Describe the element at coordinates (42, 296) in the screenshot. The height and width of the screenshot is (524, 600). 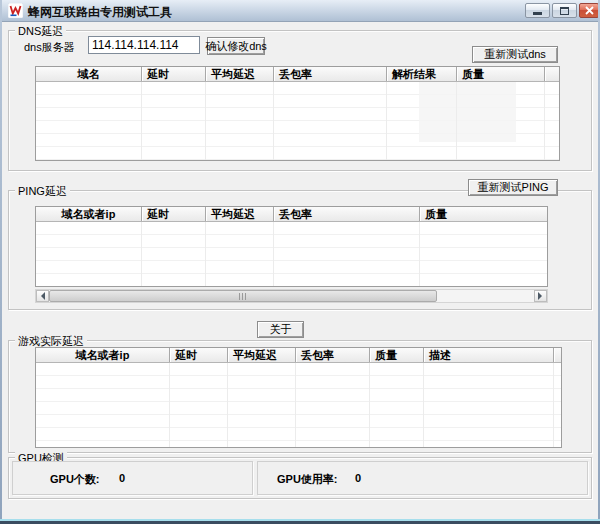
I see `scroll-left-button` at that location.